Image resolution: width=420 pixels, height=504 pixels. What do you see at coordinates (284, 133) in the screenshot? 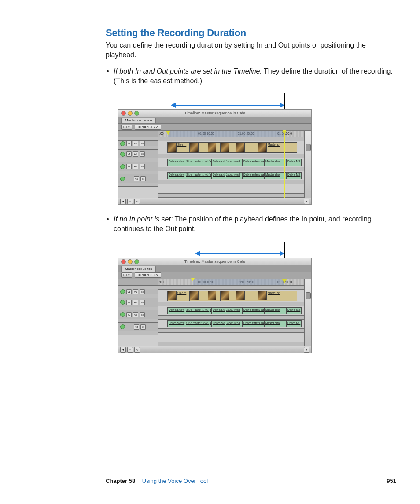
I see `out-point-marker-icon` at bounding box center [284, 133].